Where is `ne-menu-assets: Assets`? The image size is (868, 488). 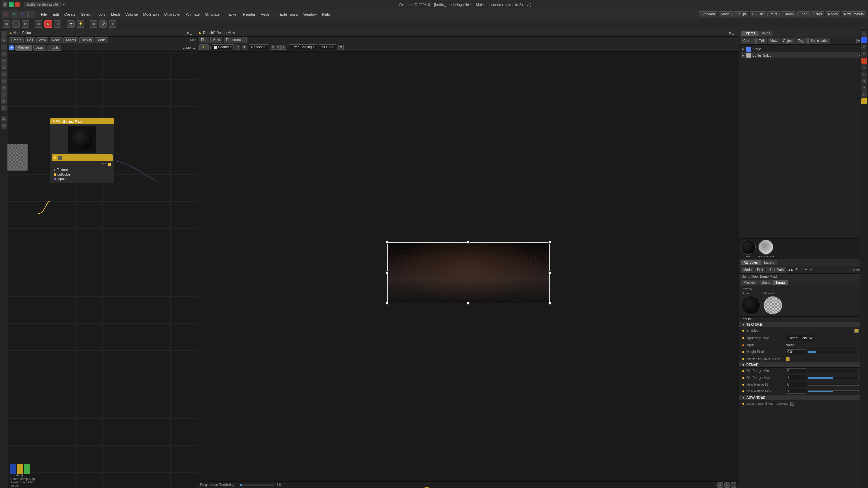 ne-menu-assets: Assets is located at coordinates (71, 40).